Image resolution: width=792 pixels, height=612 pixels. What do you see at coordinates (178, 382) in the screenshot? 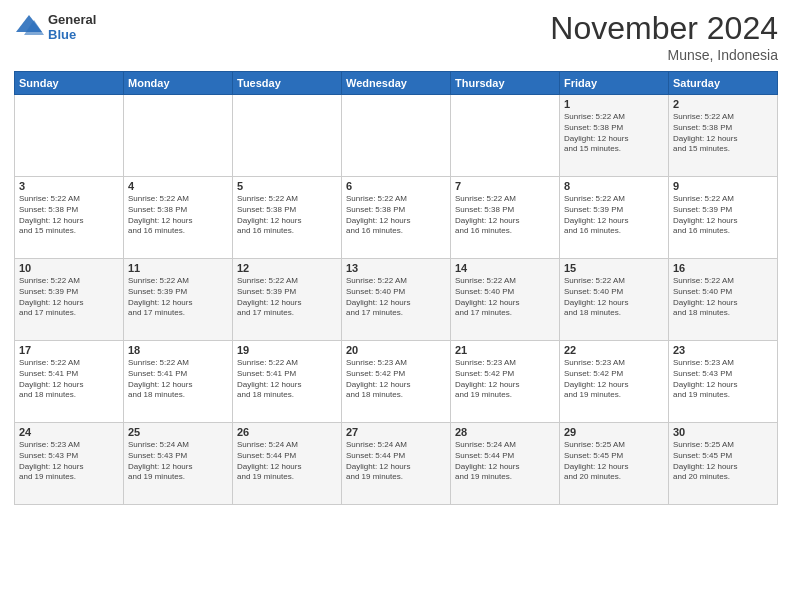
I see `calendar-cell: 18Sunrise: 5:22 AM Sunset: 5:41 PM Dayli…` at bounding box center [178, 382].